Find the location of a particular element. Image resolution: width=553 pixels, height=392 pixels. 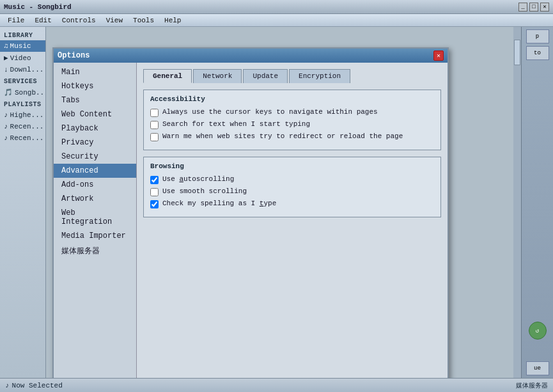

cursor-nav-label: Always use the cursor keys to navigate w… is located at coordinates (270, 112).